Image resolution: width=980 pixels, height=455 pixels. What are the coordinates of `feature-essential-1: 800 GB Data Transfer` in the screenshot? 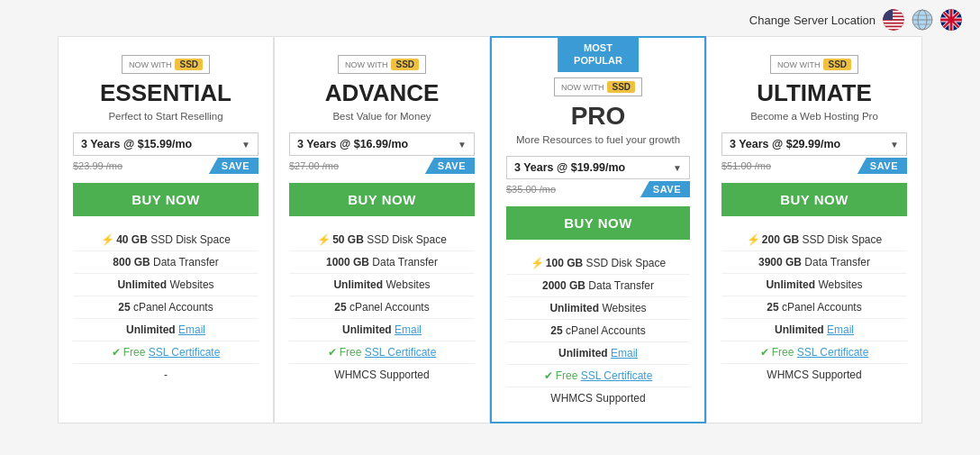 It's located at (166, 261).